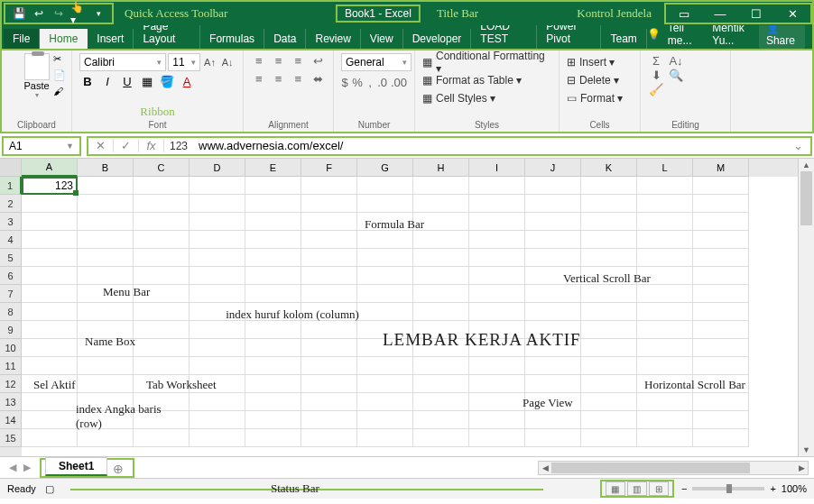 This screenshot has height=504, width=814. I want to click on tell-me-icon: 💡, so click(653, 34).